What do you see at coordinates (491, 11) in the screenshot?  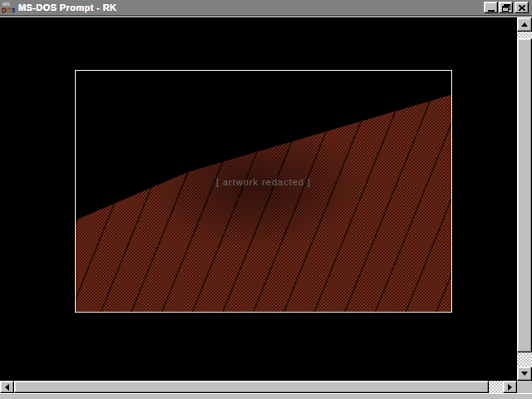 I see `minimize-icon` at bounding box center [491, 11].